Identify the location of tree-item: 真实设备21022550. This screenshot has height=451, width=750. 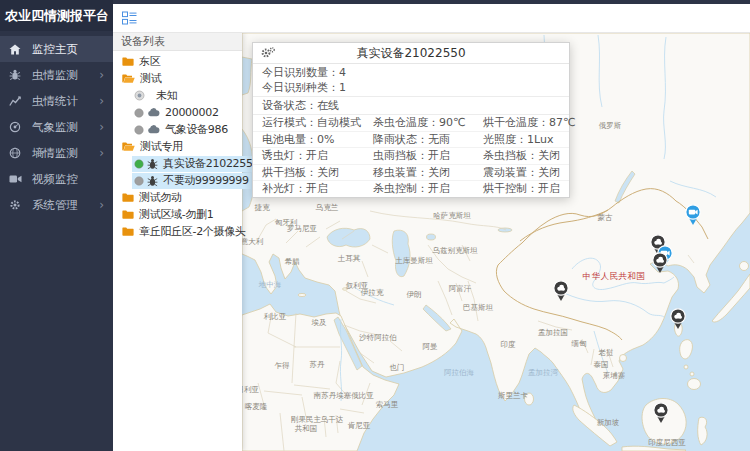
(178, 164).